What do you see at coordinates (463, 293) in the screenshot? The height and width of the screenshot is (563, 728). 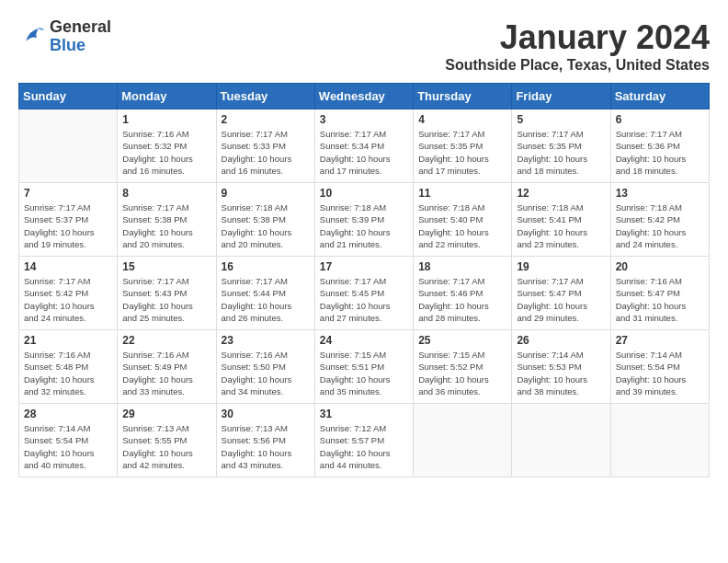 I see `calendar-cell: 18Sunrise: 7:17 AM Sunset: 5:46 PM Dayli…` at bounding box center [463, 293].